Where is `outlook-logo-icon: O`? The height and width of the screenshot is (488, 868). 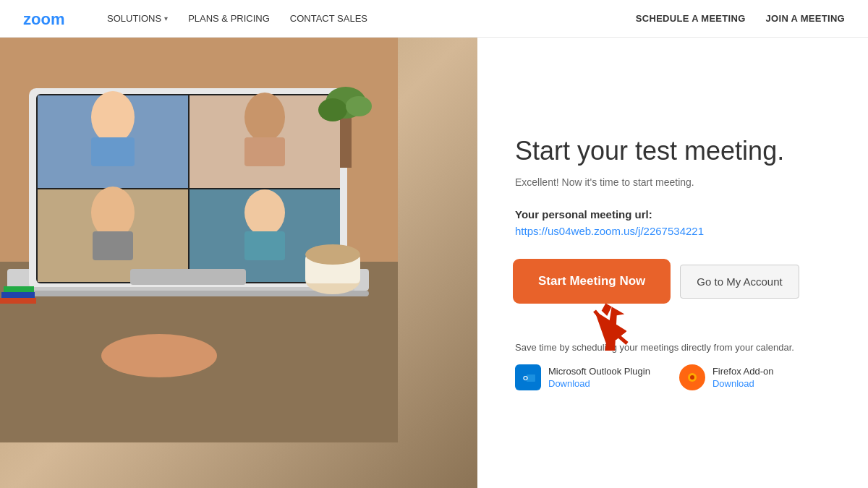
outlook-logo-icon: O is located at coordinates (528, 377).